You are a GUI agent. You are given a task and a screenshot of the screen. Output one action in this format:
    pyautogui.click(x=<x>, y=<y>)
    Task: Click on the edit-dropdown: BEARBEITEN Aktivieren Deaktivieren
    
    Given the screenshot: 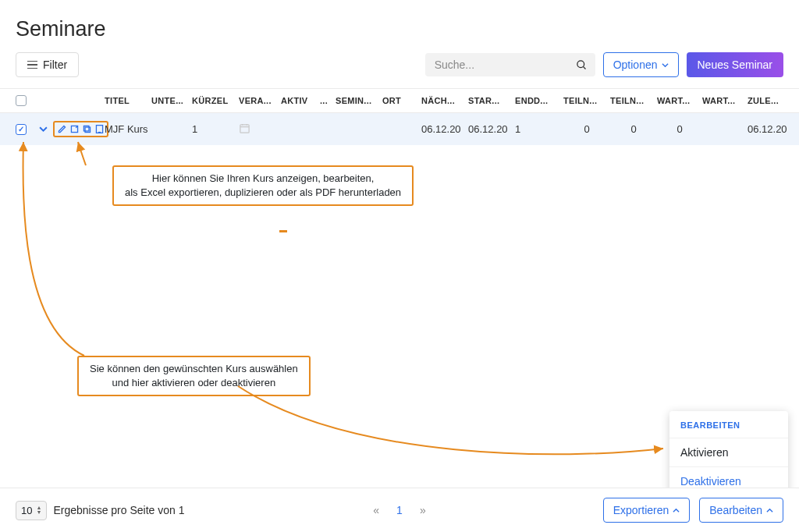 What is the action you would take?
    pyautogui.click(x=729, y=453)
    